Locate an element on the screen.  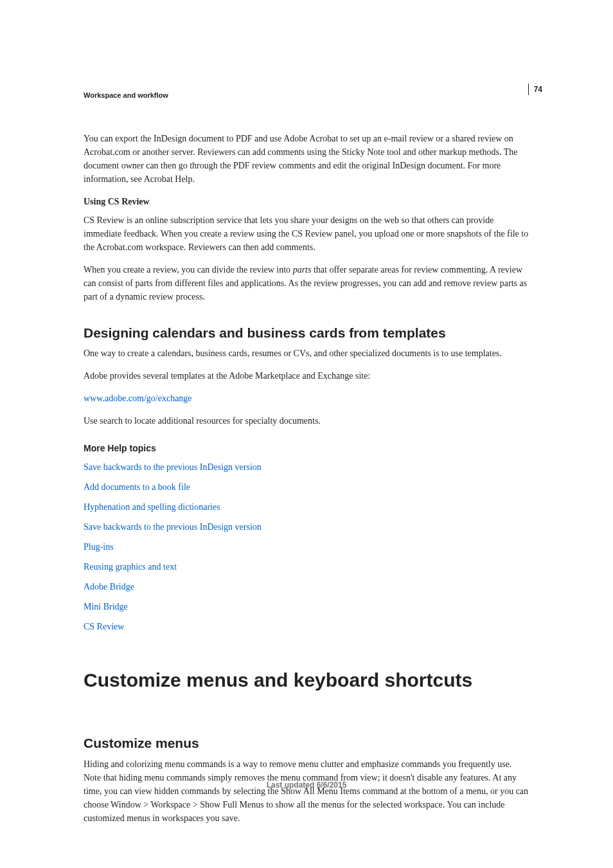
emphasis-parts: parts is located at coordinates (302, 270).